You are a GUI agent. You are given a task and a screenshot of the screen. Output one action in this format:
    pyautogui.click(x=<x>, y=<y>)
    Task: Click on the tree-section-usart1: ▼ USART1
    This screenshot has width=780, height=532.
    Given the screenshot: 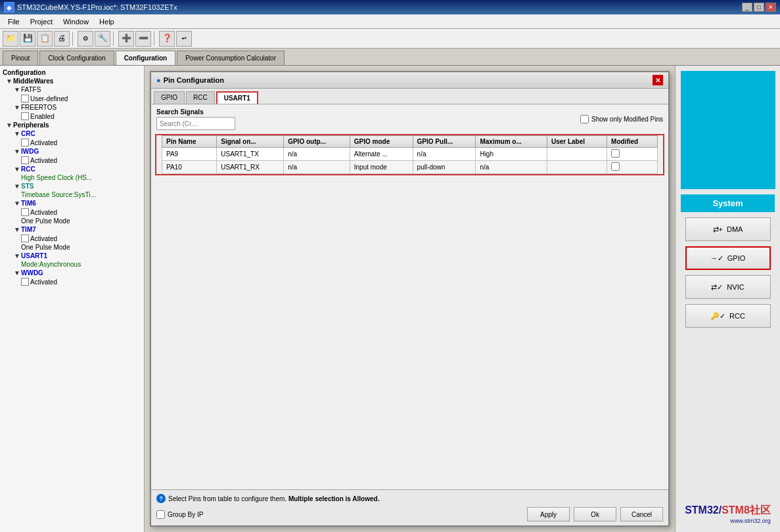 What is the action you would take?
    pyautogui.click(x=72, y=256)
    